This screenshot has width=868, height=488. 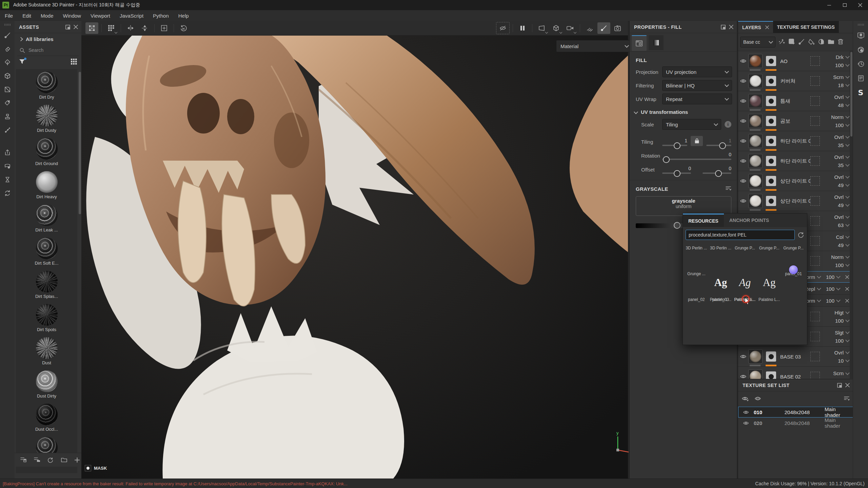 What do you see at coordinates (7, 193) in the screenshot?
I see `sync-icon` at bounding box center [7, 193].